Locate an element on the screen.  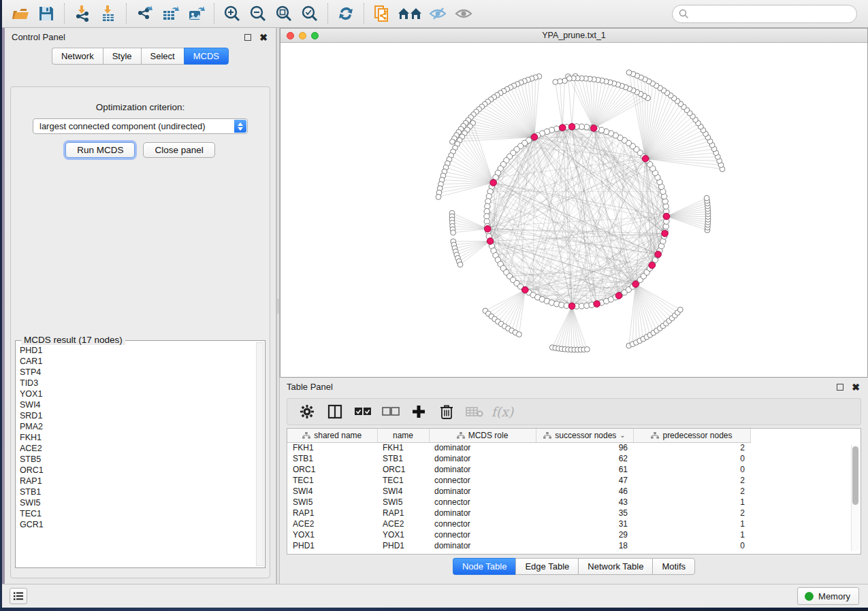
optimization-select: largest connected component (undirected) is located at coordinates (140, 127).